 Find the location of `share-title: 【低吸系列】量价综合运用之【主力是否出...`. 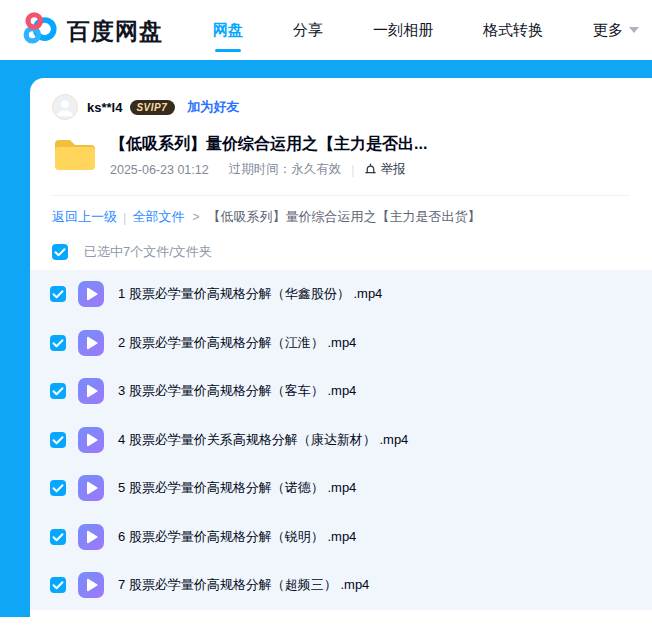

share-title: 【低吸系列】量价综合运用之【主力是否出... is located at coordinates (280, 144).